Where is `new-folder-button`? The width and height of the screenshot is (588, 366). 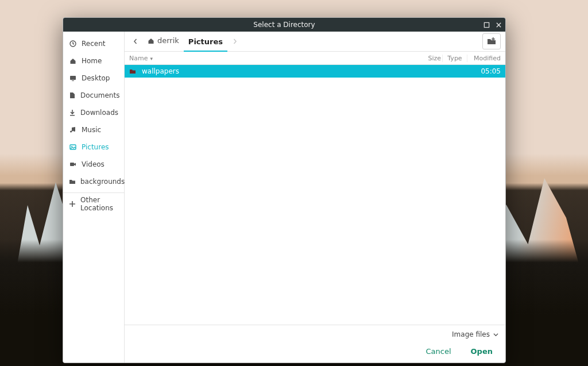
new-folder-button is located at coordinates (492, 41).